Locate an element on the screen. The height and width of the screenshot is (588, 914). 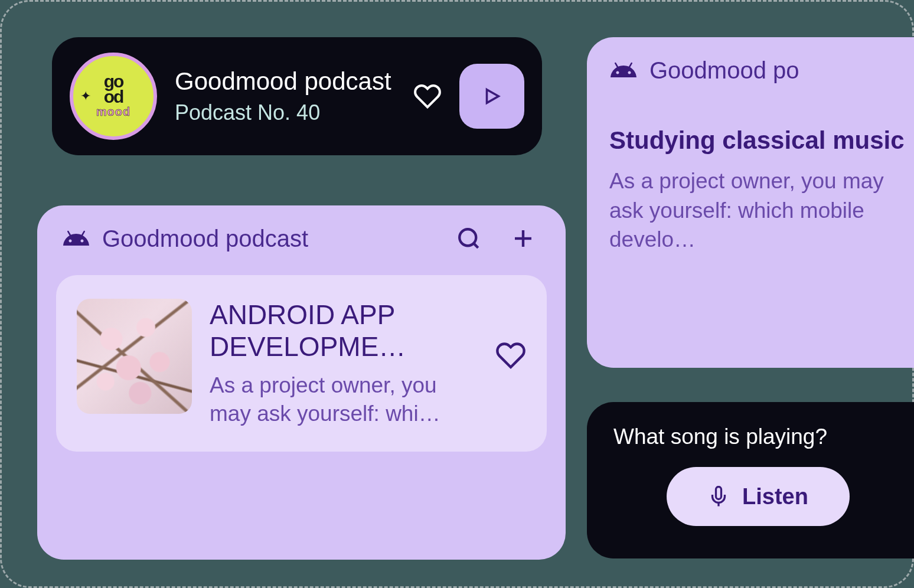
episode-info: ANDROID APP DEVELOPME… As a project owne… is located at coordinates (344, 364).